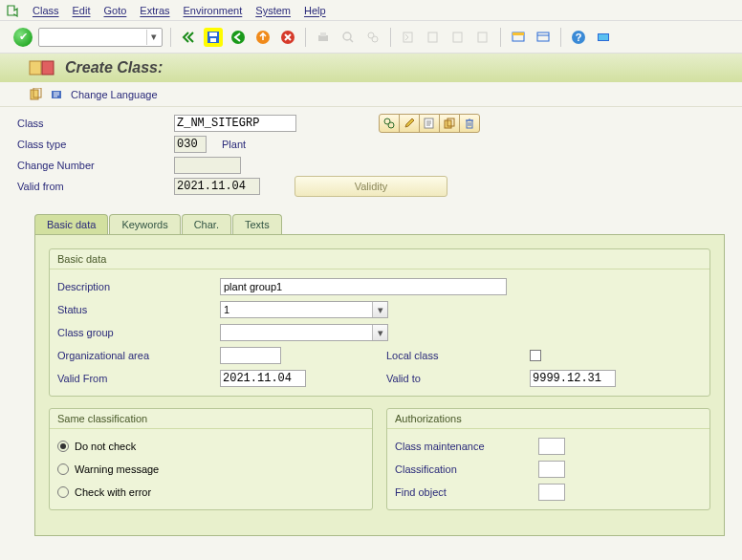  Describe the element at coordinates (433, 37) in the screenshot. I see `prev-page-button` at that location.